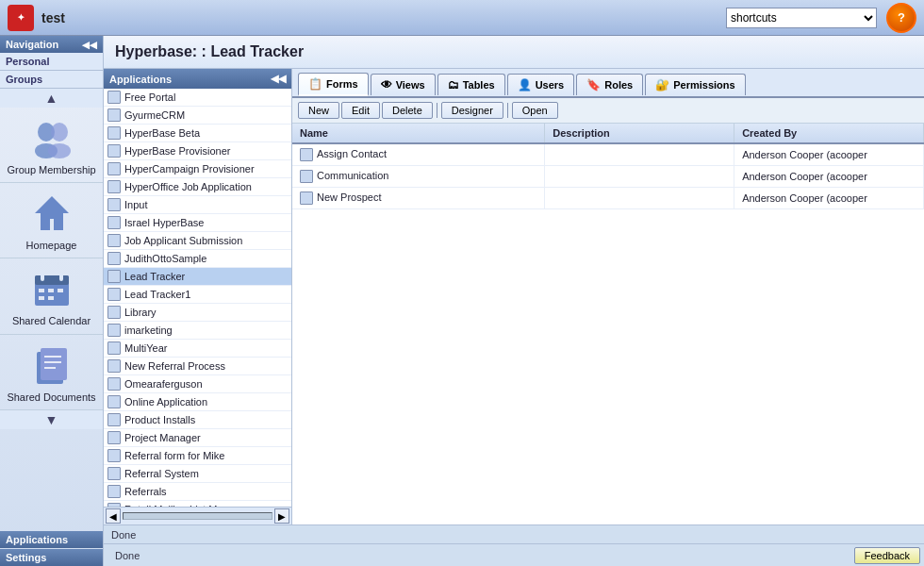 This screenshot has height=566, width=924. Describe the element at coordinates (21, 18) in the screenshot. I see `app-logo: ✦` at that location.